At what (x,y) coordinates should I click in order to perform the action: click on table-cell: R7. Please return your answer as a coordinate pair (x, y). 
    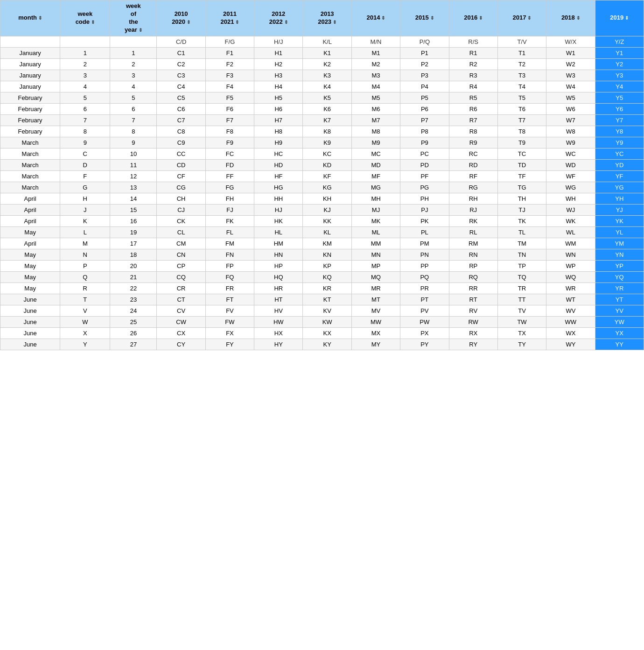
    Looking at the image, I should click on (473, 120).